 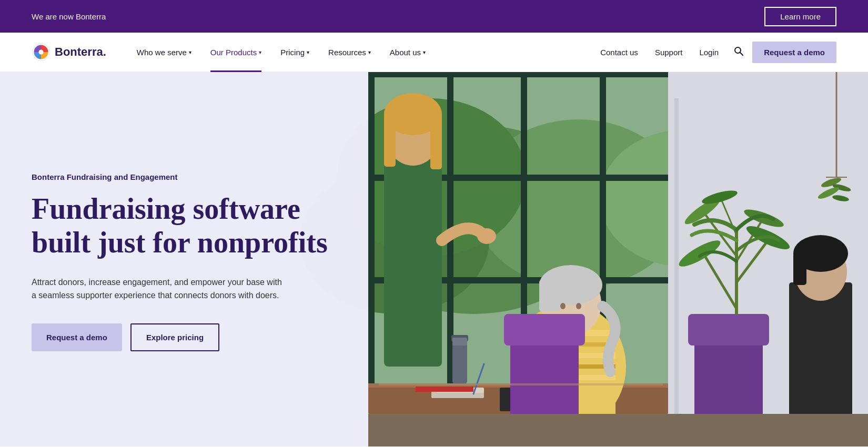 What do you see at coordinates (41, 52) in the screenshot?
I see `logo-icon` at bounding box center [41, 52].